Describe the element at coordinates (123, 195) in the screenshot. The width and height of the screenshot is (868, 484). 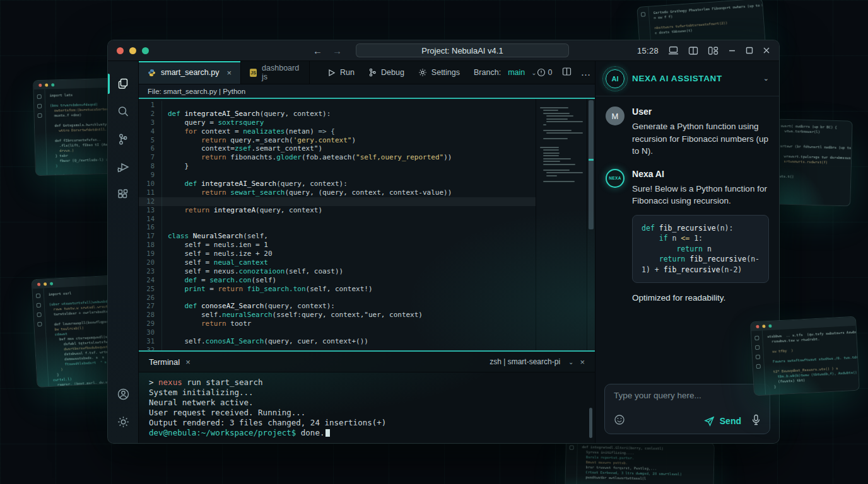
I see `extensions-icon` at that location.